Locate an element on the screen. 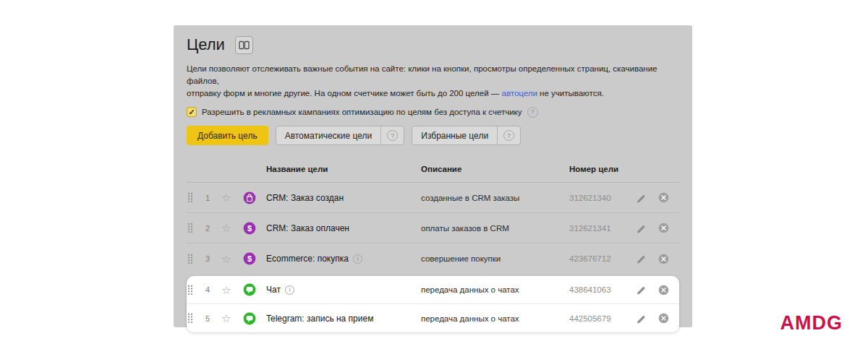  favorite-goals-help-icon: ? is located at coordinates (509, 136).